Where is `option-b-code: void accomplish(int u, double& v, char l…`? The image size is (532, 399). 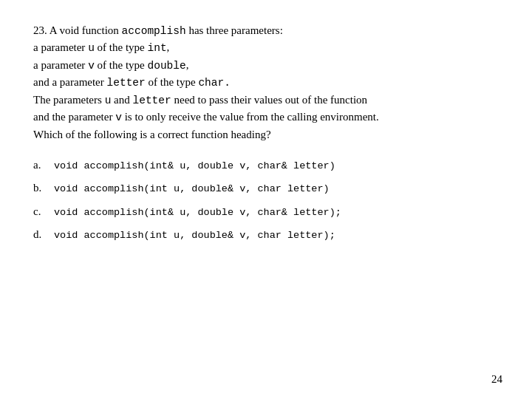
option-b-code: void accomplish(int u, double& v, char l… is located at coordinates (192, 189).